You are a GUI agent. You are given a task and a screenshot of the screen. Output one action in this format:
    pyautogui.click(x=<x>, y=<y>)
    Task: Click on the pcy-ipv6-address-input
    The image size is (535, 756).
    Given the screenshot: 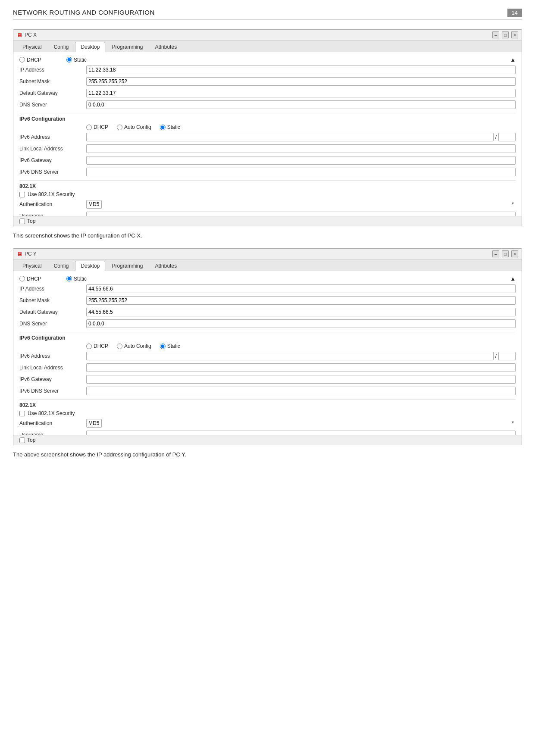 What is the action you would take?
    pyautogui.click(x=290, y=356)
    